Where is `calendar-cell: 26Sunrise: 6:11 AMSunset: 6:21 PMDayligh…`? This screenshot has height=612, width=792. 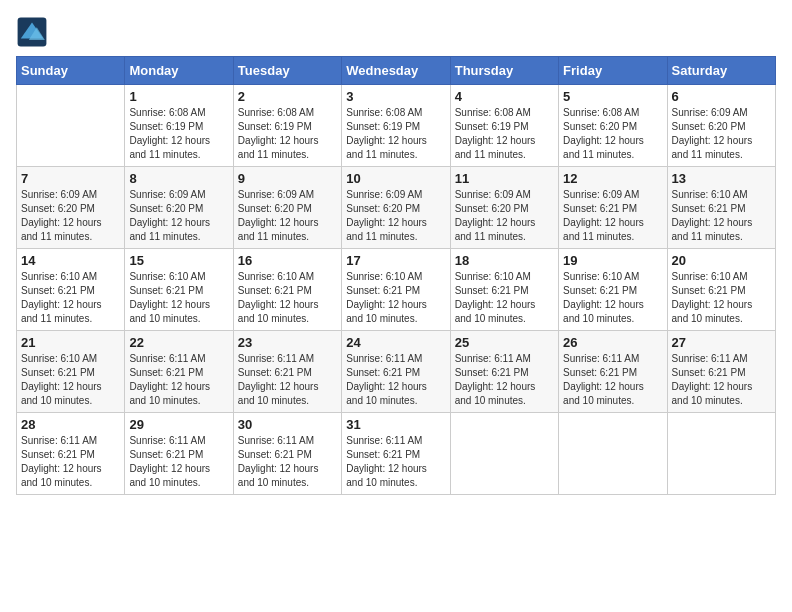 calendar-cell: 26Sunrise: 6:11 AMSunset: 6:21 PMDayligh… is located at coordinates (613, 372).